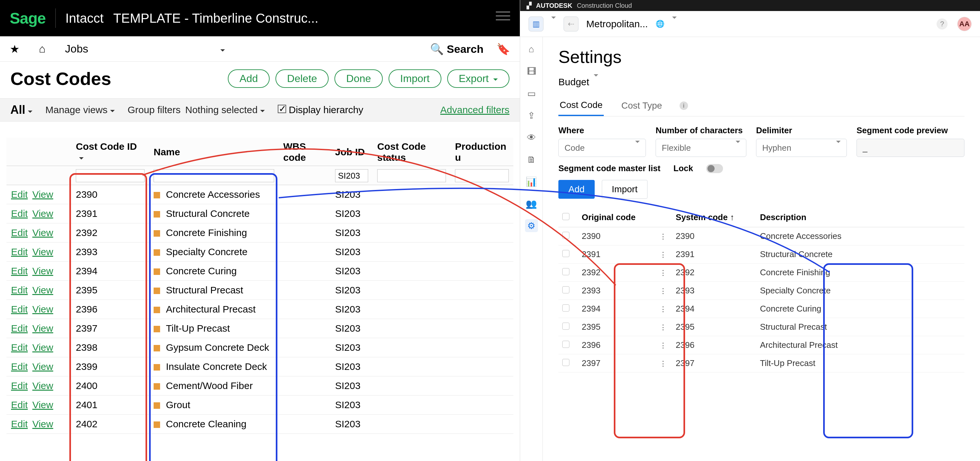  What do you see at coordinates (531, 137) in the screenshot?
I see `rail-binoculars-icon: 👁` at bounding box center [531, 137].